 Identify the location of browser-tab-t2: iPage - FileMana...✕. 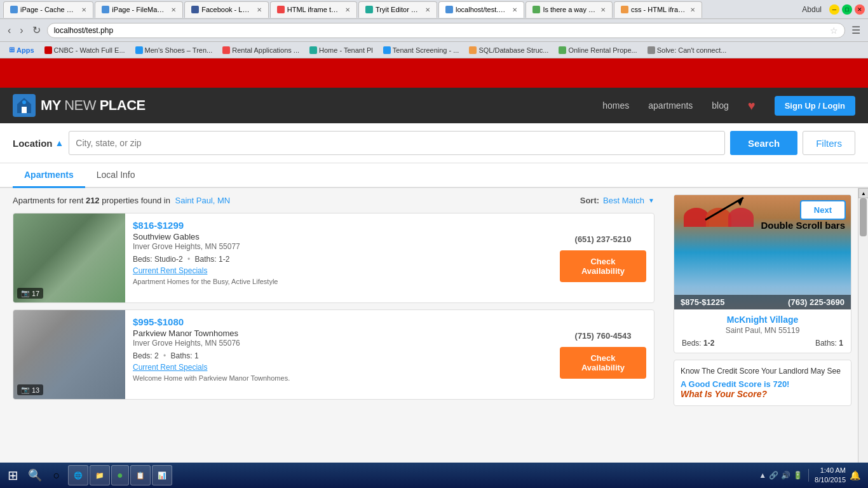
(139, 10).